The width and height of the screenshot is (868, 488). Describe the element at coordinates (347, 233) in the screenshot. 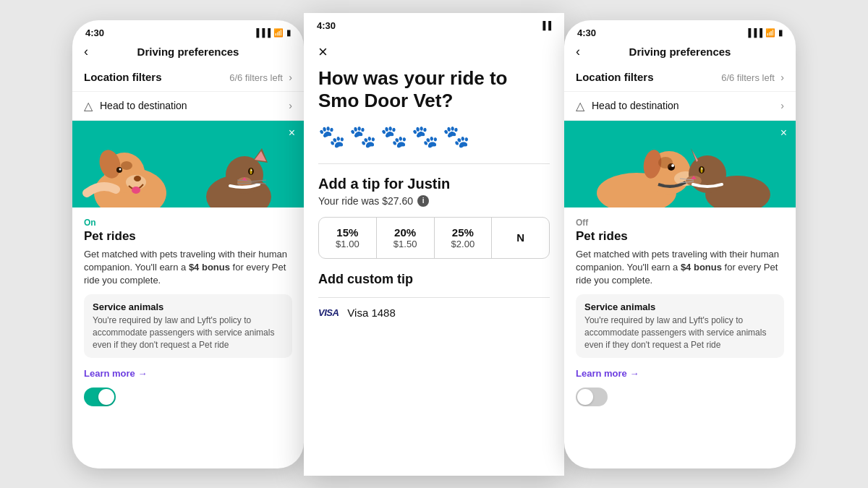

I see `tip-pct-15: 15%` at that location.